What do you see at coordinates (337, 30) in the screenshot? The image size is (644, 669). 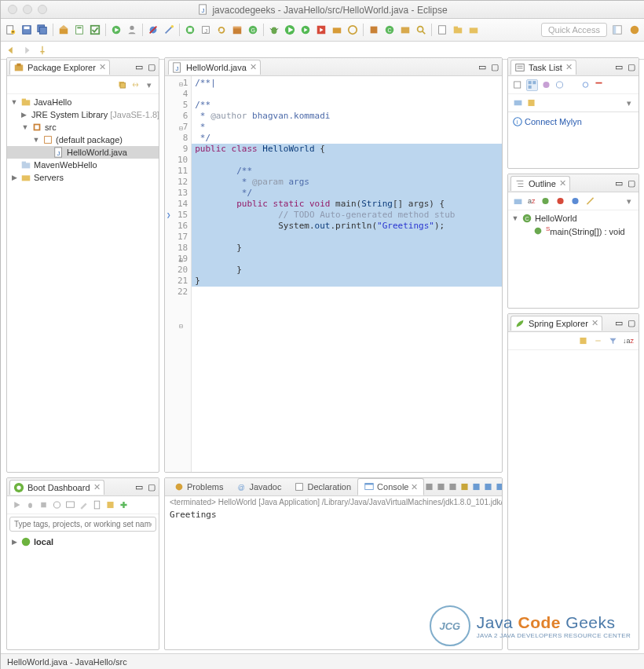 I see `run-config-icon` at bounding box center [337, 30].